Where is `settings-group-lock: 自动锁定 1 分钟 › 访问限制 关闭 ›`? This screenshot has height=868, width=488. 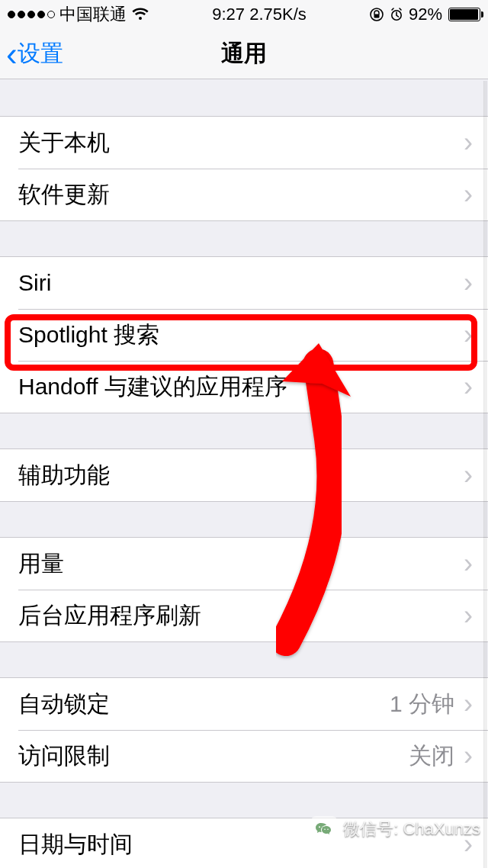
settings-group-lock: 自动锁定 1 分钟 › 访问限制 关闭 › is located at coordinates (244, 730).